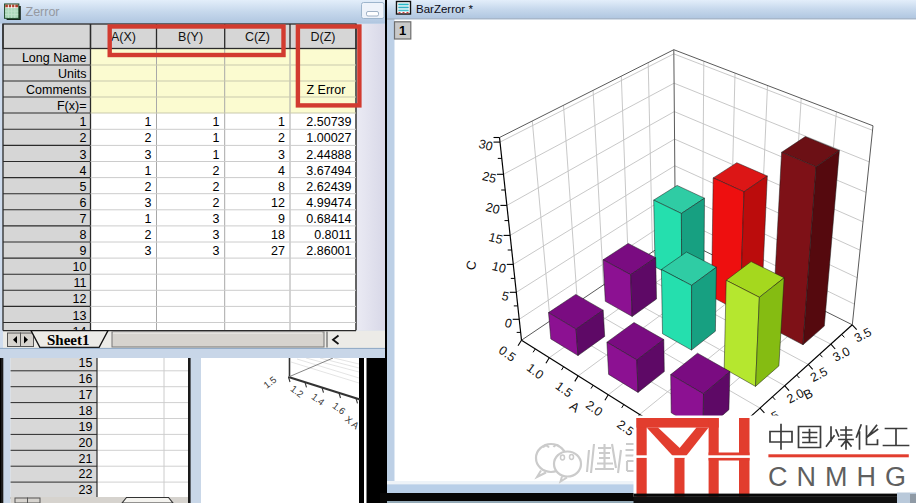  I want to click on svg-text: 20, so click(86, 443).